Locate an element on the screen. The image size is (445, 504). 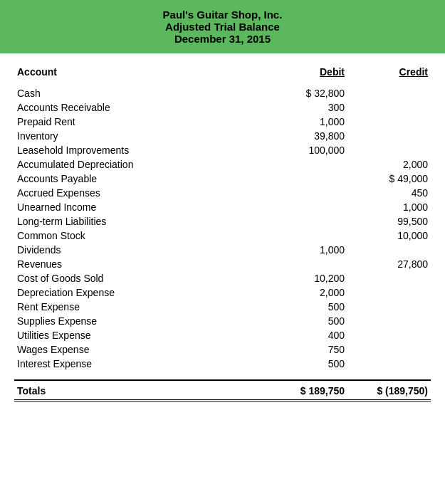
account-name: Revenues is located at coordinates (129, 264).